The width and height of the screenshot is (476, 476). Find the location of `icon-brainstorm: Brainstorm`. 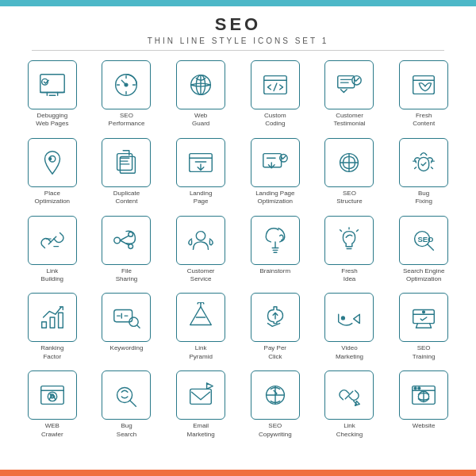

icon-brainstorm: Brainstorm is located at coordinates (275, 250).